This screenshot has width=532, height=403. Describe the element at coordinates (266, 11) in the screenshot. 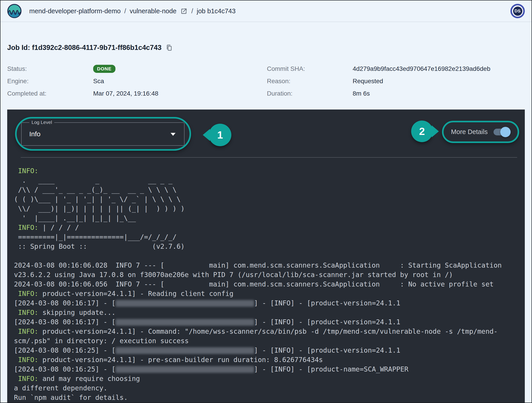

I see `top-nav-bar: mend-developer-platform-demo / vulnerabl…` at that location.